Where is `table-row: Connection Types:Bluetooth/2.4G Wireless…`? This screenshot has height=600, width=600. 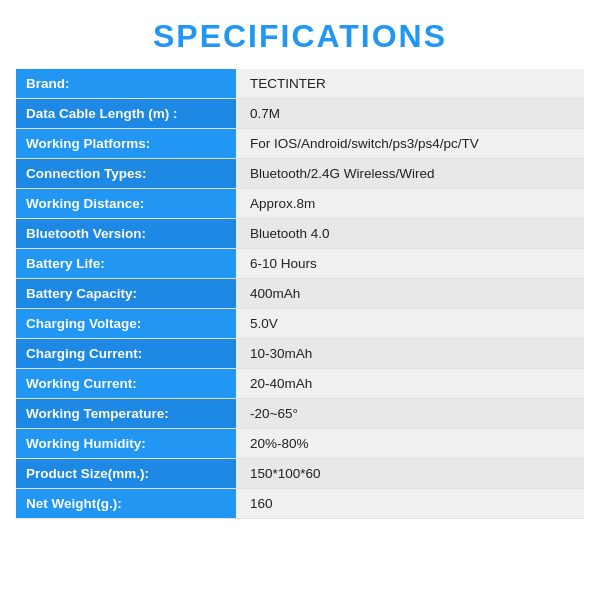 table-row: Connection Types:Bluetooth/2.4G Wireless… is located at coordinates (300, 174).